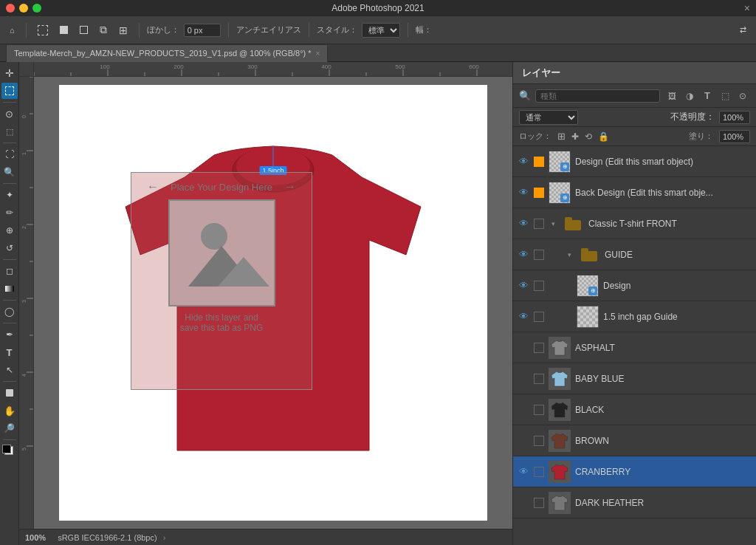  What do you see at coordinates (10, 451) in the screenshot?
I see `color-swatches` at bounding box center [10, 451].